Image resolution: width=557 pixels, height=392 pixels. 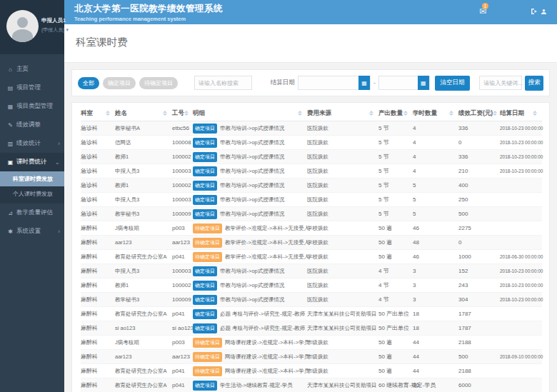 What do you see at coordinates (534, 83) in the screenshot?
I see `search-button: 搜索` at bounding box center [534, 83].